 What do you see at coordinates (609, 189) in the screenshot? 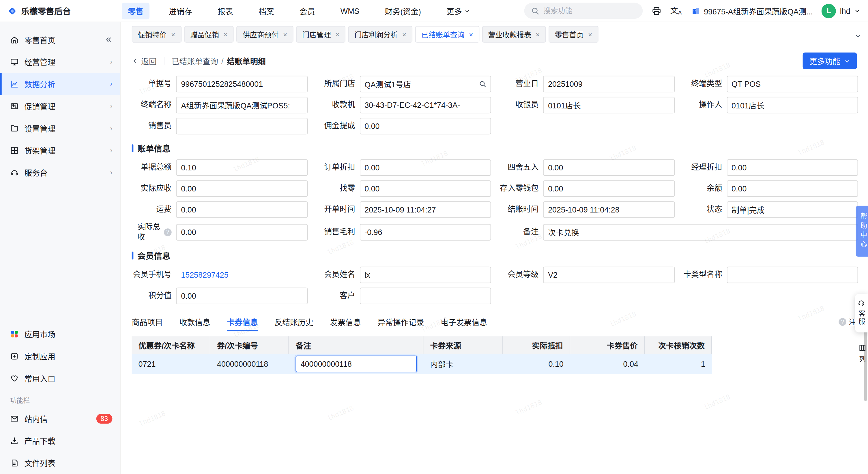
I see `wallet-deposit-input` at bounding box center [609, 189].